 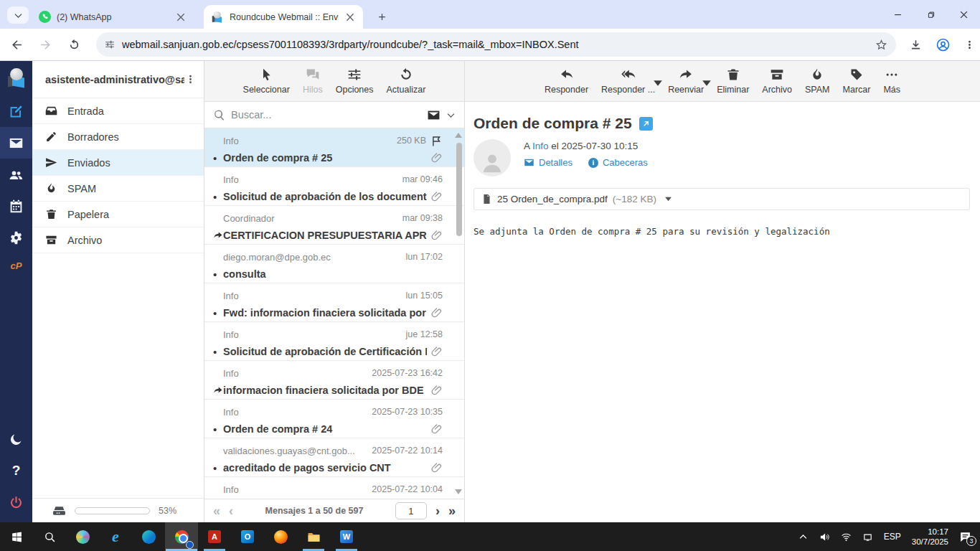 What do you see at coordinates (930, 537) in the screenshot?
I see `clock: 10:17 30/7/2025` at bounding box center [930, 537].